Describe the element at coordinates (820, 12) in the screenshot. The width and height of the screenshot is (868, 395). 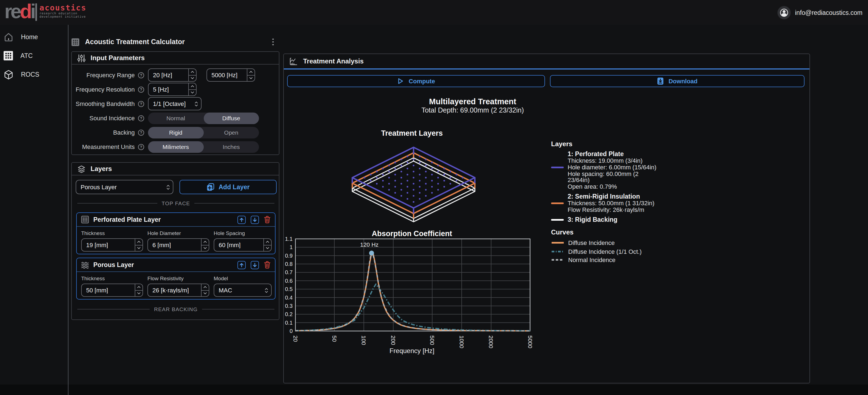
I see `account-area: info@rediacoustics.com` at that location.